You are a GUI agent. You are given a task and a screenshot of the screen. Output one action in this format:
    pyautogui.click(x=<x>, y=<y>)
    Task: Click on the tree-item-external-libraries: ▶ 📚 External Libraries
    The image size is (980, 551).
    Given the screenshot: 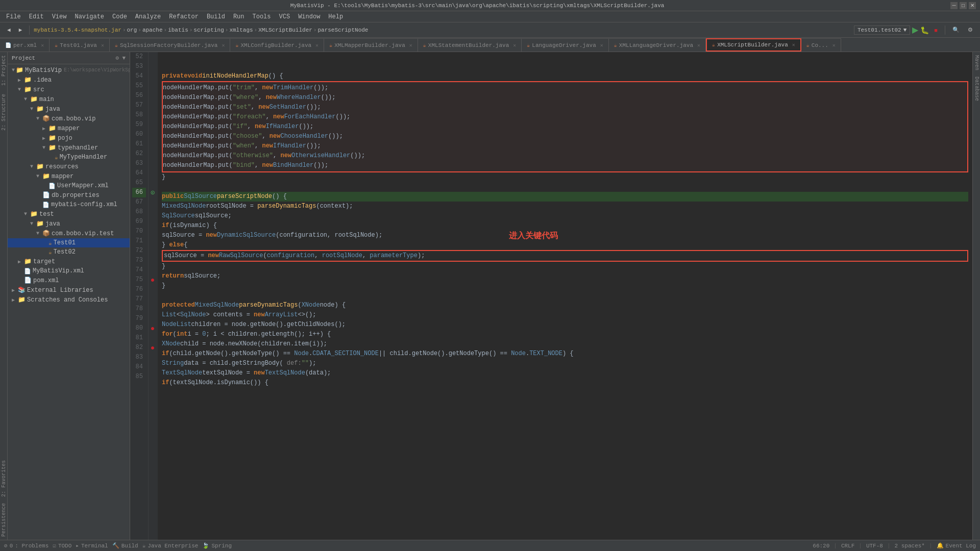 What is the action you would take?
    pyautogui.click(x=68, y=290)
    